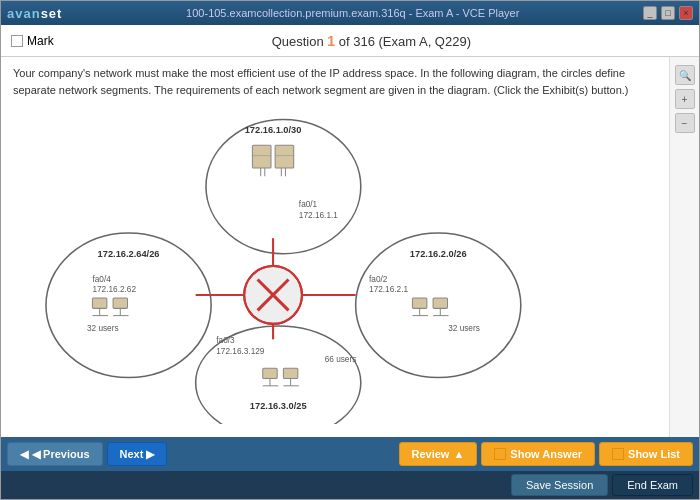 Image resolution: width=700 pixels, height=500 pixels. I want to click on mark-label: Mark, so click(40, 41).